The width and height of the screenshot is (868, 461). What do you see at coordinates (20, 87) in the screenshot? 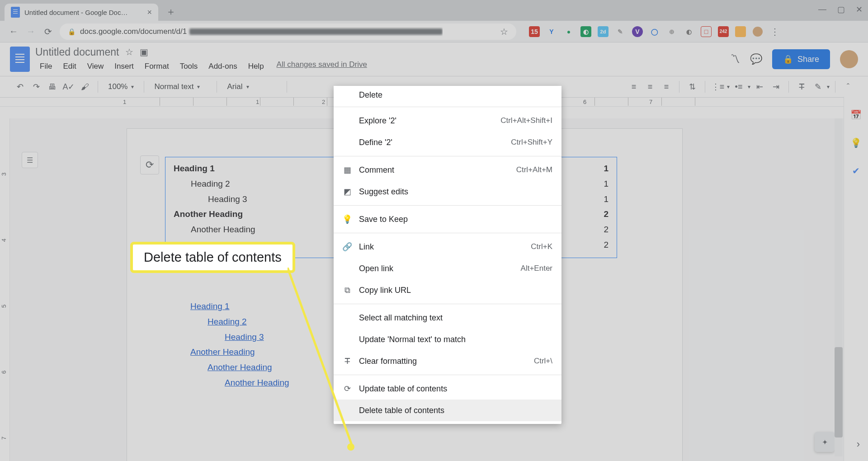
I see `undo-button: ↶` at bounding box center [20, 87].